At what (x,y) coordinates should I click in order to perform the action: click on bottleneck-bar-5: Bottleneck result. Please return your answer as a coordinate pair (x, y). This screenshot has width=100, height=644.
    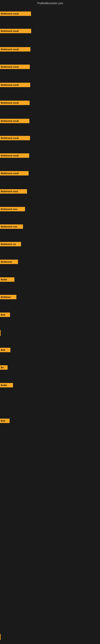
    Looking at the image, I should click on (15, 85).